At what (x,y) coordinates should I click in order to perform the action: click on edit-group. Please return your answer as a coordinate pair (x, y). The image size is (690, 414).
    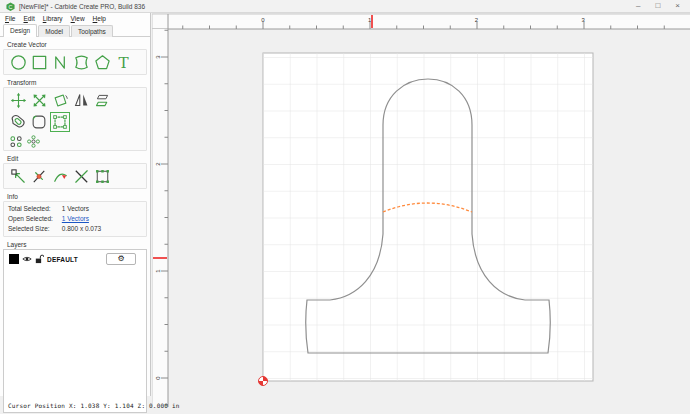
    Looking at the image, I should click on (75, 176).